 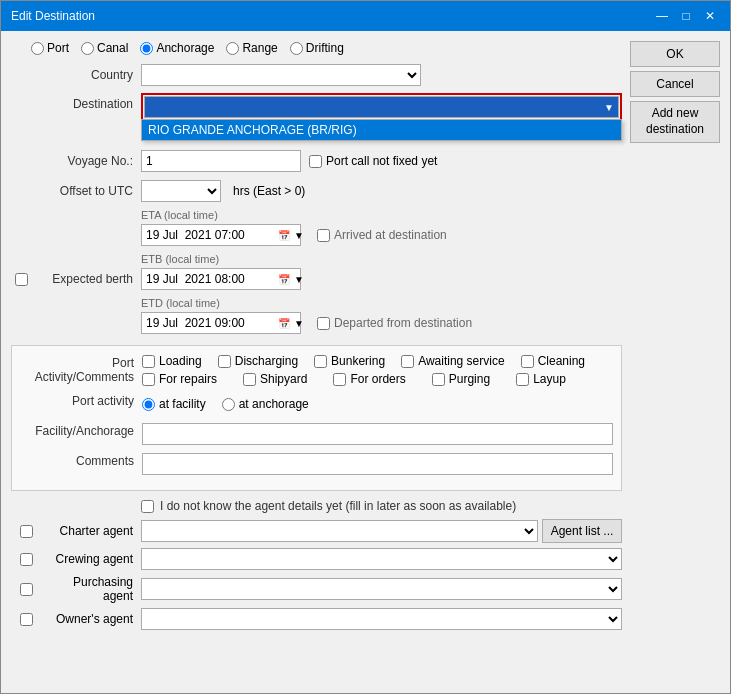 What do you see at coordinates (350, 361) in the screenshot?
I see `cb-bunkering: Bunkering` at bounding box center [350, 361].